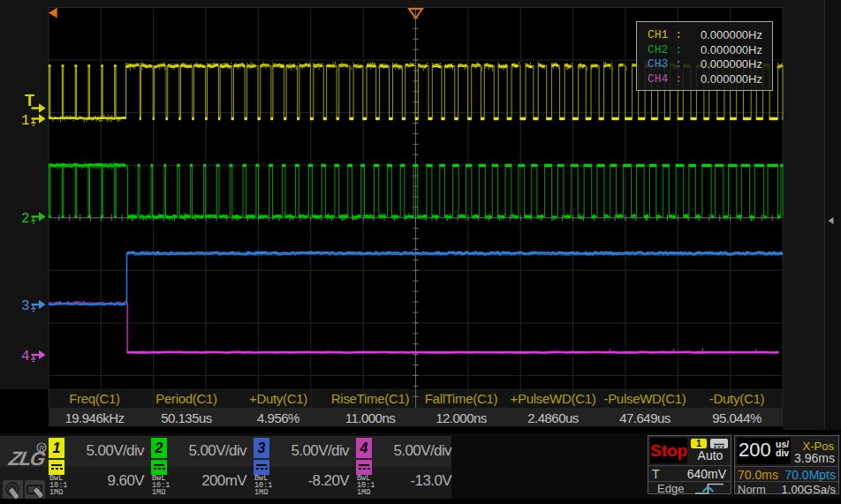  I want to click on svg-text: 3, so click(26, 306).